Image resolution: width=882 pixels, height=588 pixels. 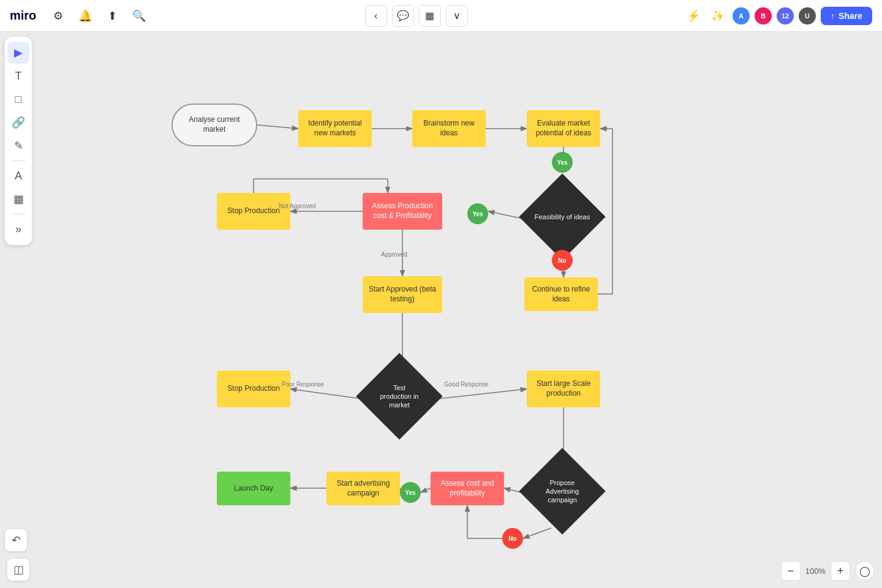 I want to click on gear-icon: ⚙, so click(x=58, y=16).